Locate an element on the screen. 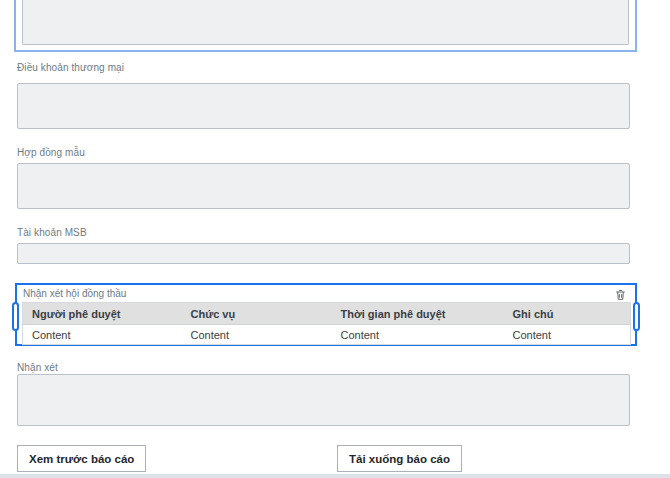 This screenshot has height=478, width=670. comment-label: Nhận xét is located at coordinates (344, 368).